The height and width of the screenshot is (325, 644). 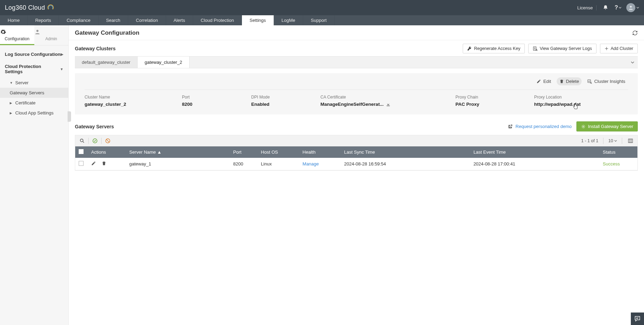 What do you see at coordinates (618, 152) in the screenshot?
I see `col-status: Status` at bounding box center [618, 152].